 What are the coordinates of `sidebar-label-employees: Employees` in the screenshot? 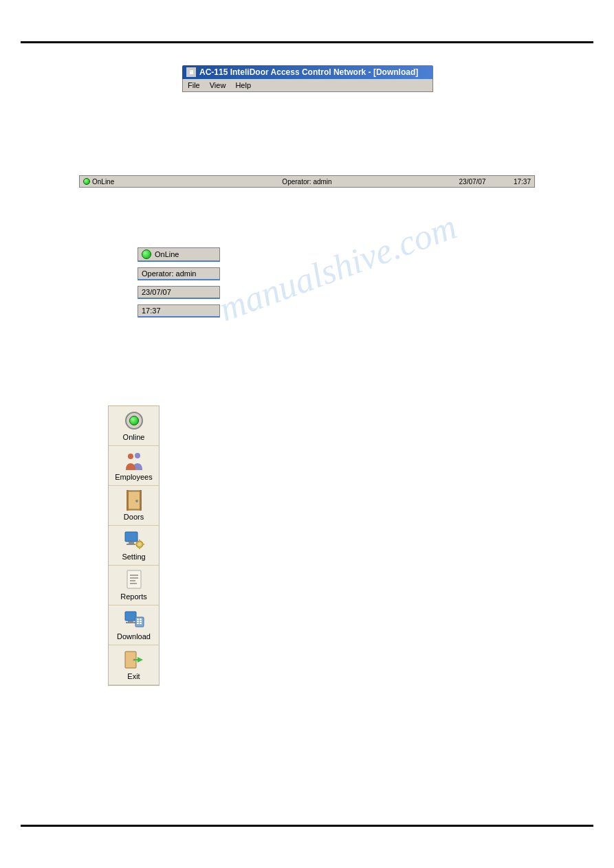 It's located at (133, 477).